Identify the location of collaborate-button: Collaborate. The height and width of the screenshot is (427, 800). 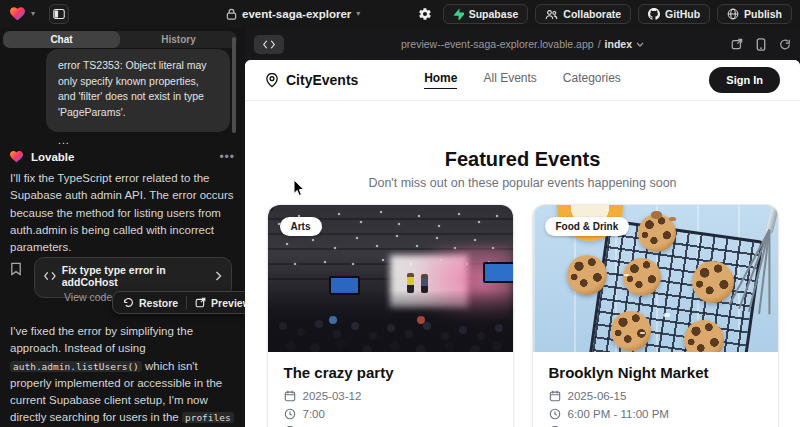
(583, 14).